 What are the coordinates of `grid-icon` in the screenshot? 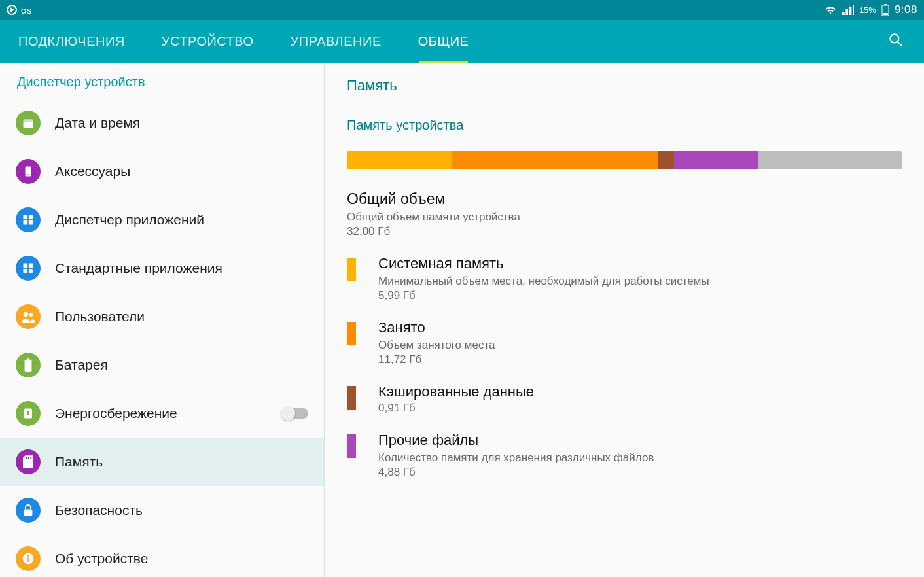 It's located at (28, 220).